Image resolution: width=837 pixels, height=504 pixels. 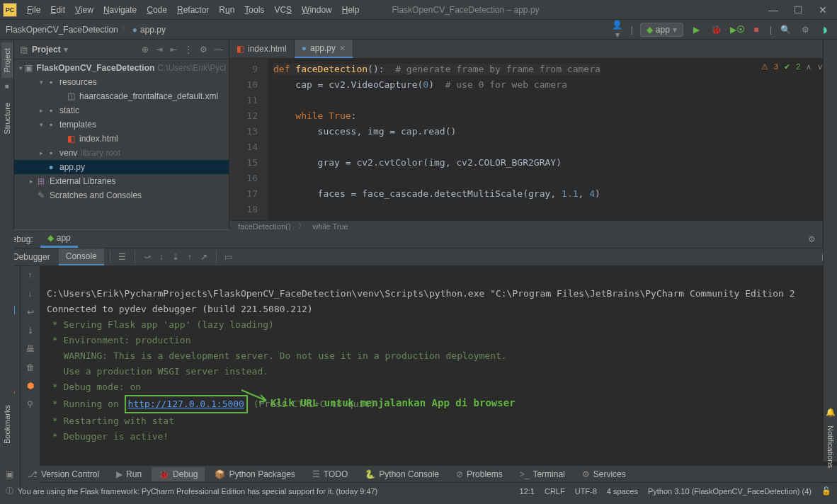 What do you see at coordinates (188, 50) in the screenshot?
I see `panel-options-icon: ⋮` at bounding box center [188, 50].